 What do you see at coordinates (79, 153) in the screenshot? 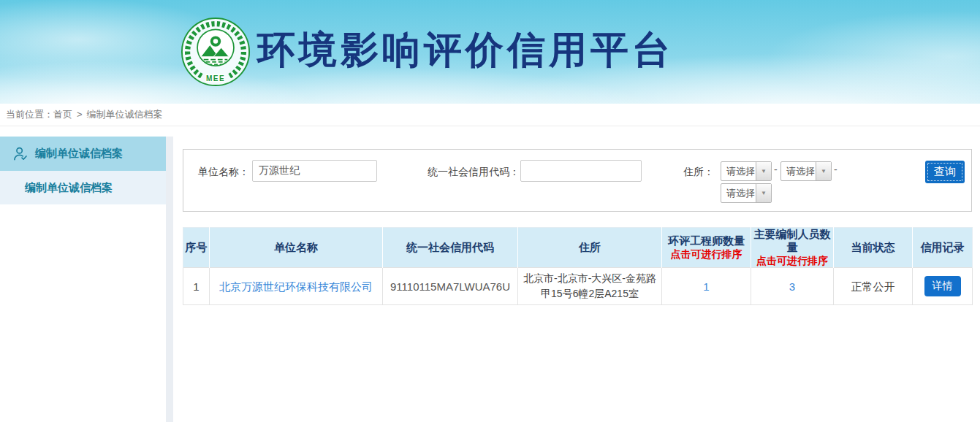
I see `sidebar-item-label: 编制单位诚信档案` at bounding box center [79, 153].